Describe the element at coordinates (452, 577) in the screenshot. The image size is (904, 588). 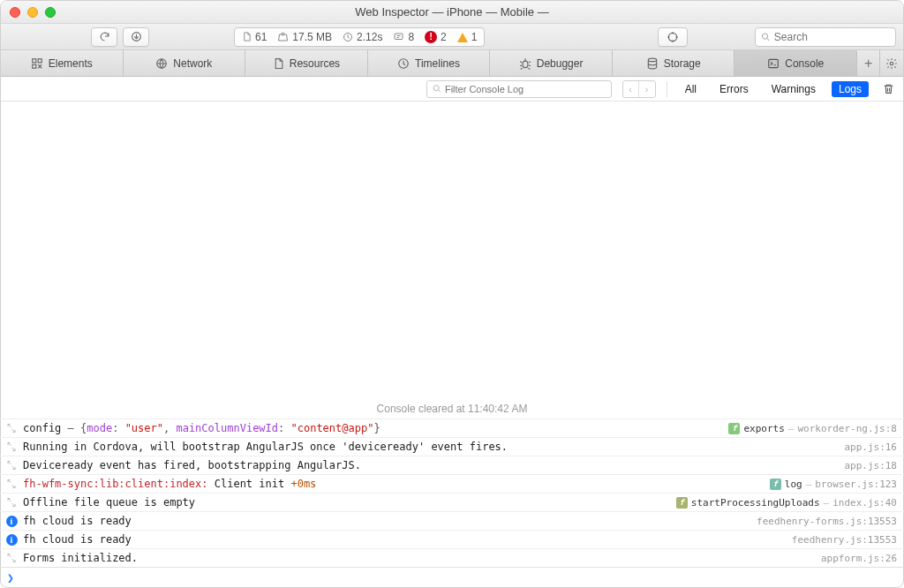
I see `console-prompt: ❯` at that location.